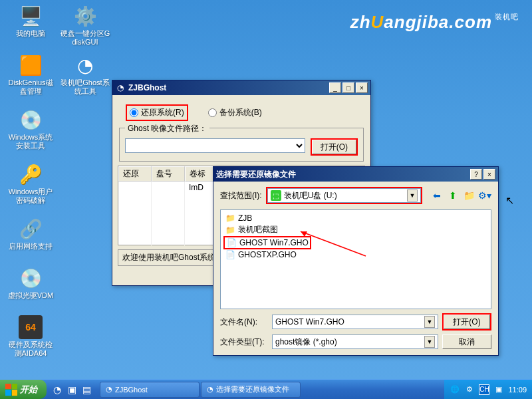  Describe the element at coordinates (31, 327) in the screenshot. I see `app-icon: 64` at that location.